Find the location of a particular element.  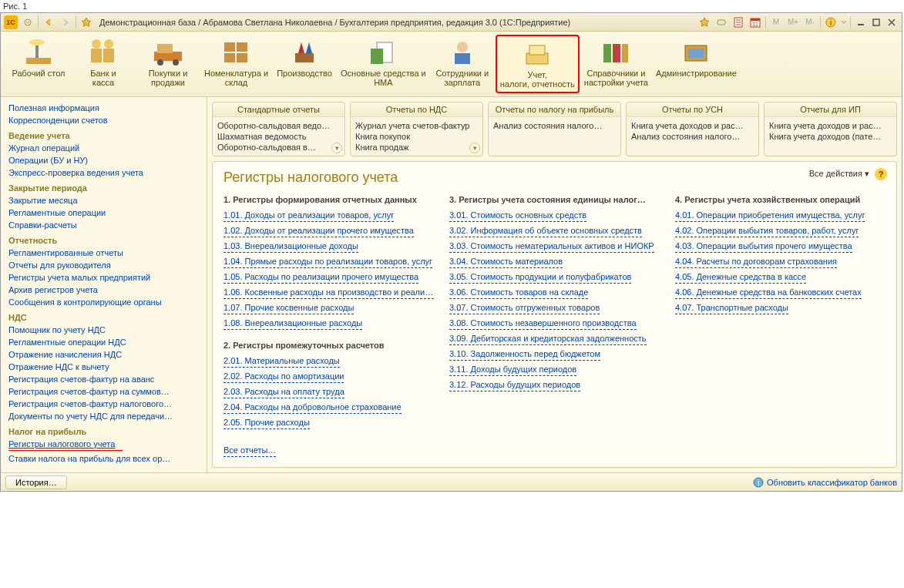

chevron-down-icon is located at coordinates (844, 22).